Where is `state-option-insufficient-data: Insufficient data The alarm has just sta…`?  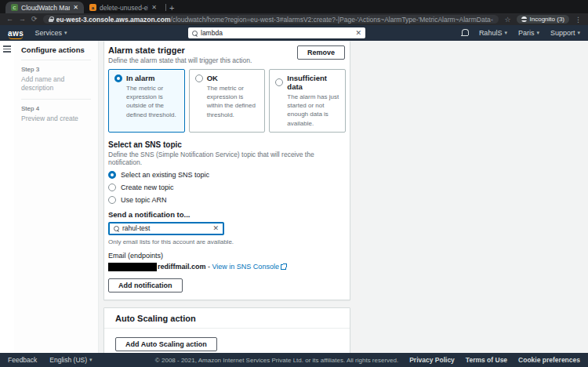
state-option-insufficient-data: Insufficient data The alarm has just sta… is located at coordinates (307, 100).